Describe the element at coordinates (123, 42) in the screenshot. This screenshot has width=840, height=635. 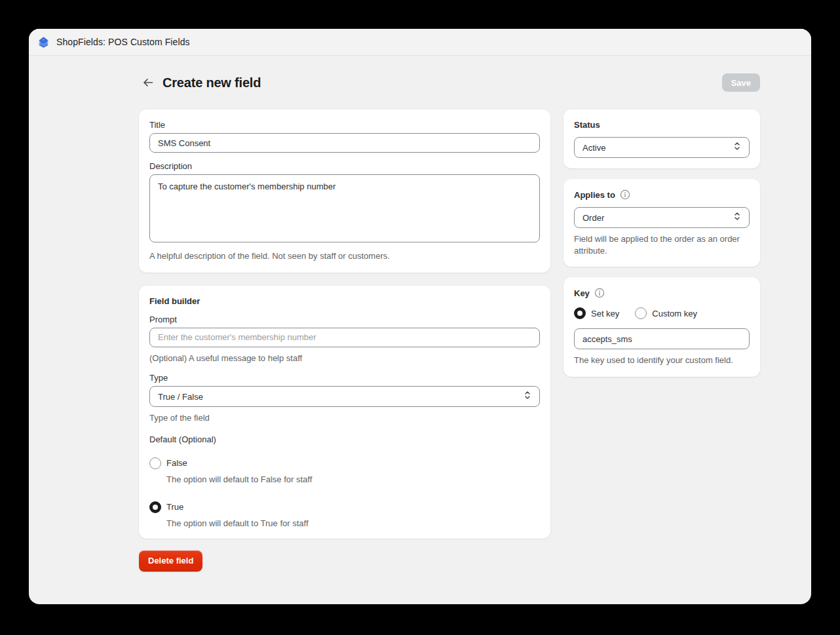
I see `app-title: ShopFields: POS Custom Fields` at that location.